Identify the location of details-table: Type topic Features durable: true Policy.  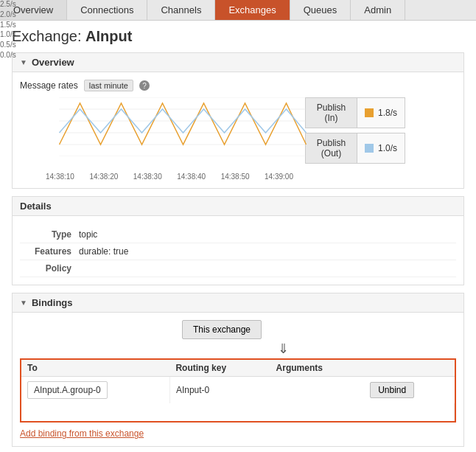
(238, 252).